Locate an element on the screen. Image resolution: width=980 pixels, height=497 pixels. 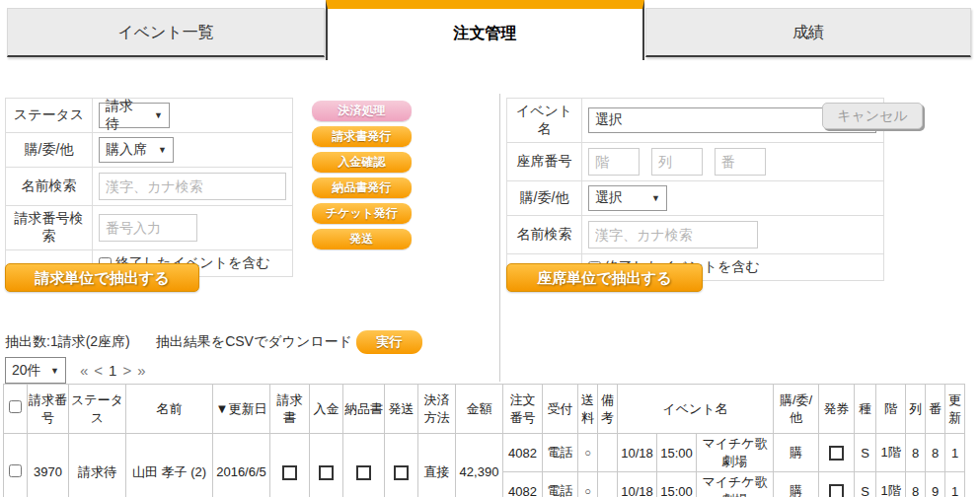
extract-by-seat-button: 座席単位で抽出する is located at coordinates (604, 278).